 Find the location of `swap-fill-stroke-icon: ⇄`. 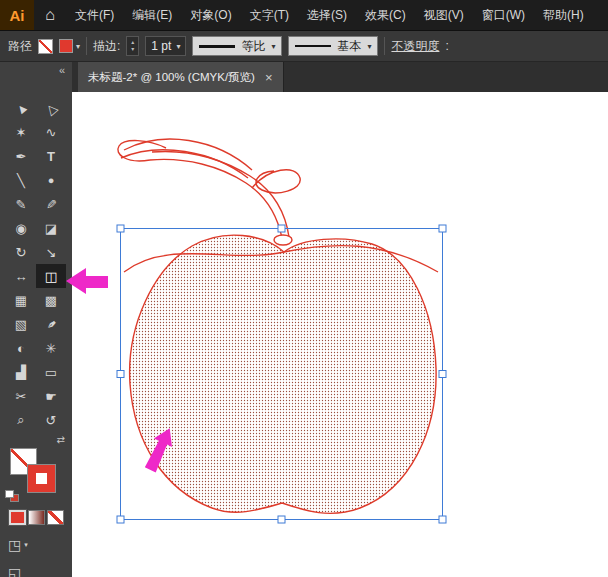

swap-fill-stroke-icon: ⇄ is located at coordinates (61, 440).